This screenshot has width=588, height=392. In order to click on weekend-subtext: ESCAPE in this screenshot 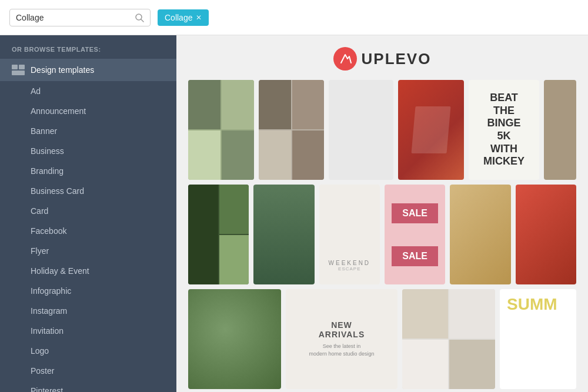, I will do `click(349, 269)`.